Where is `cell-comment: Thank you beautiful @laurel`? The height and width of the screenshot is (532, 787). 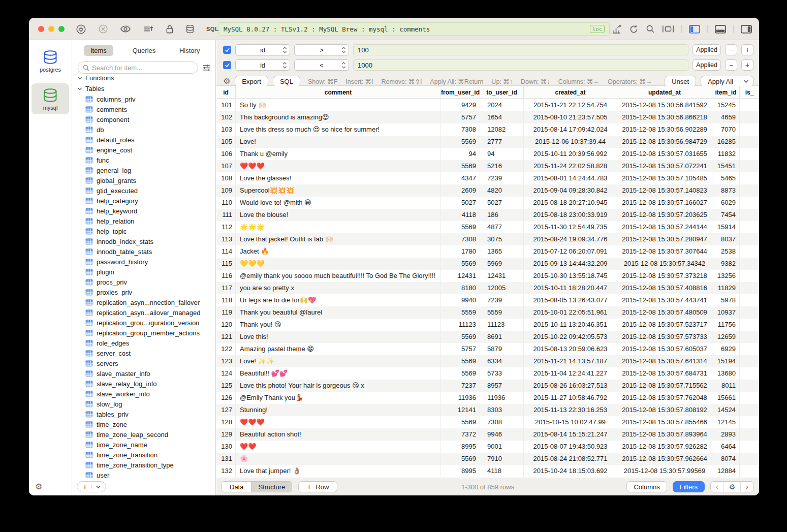 cell-comment: Thank you beautiful @laurel is located at coordinates (338, 312).